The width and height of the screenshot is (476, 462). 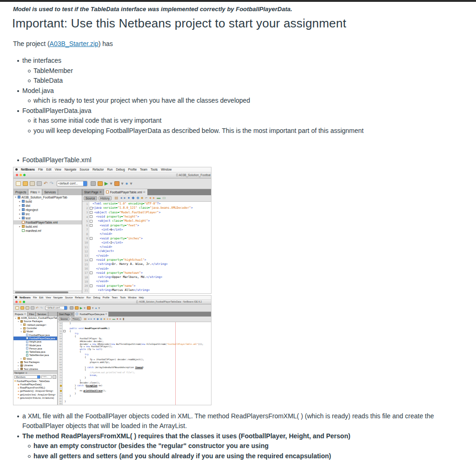 I want to click on tree-item-manifest-mf: manifest.mf, so click(x=47, y=231).